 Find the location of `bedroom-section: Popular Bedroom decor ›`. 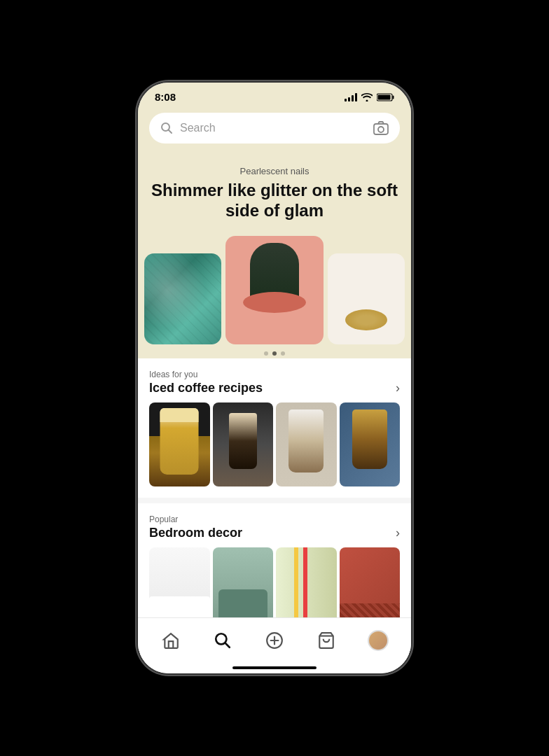

bedroom-section: Popular Bedroom decor › is located at coordinates (274, 567).